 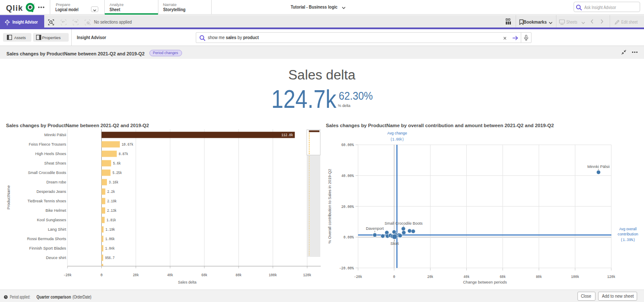 I want to click on svg-text:Sales changes by ProductName b: Sales changes by ProductName by overall …, so click(x=440, y=125).